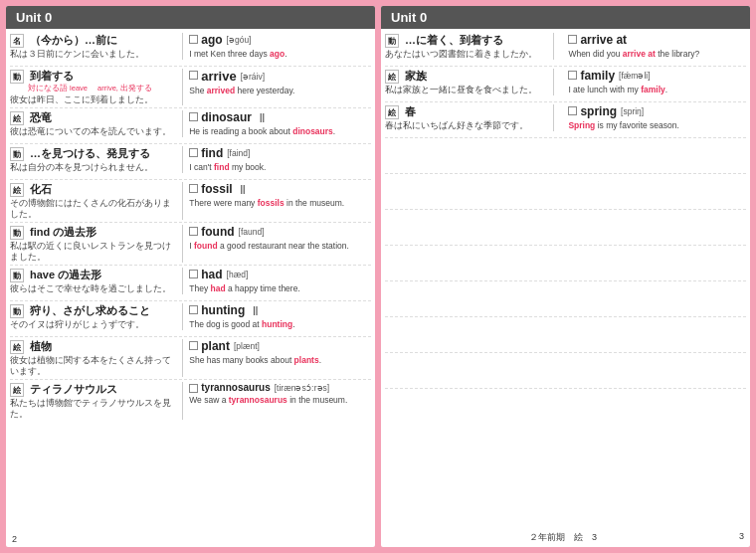 The height and width of the screenshot is (553, 756). What do you see at coordinates (94, 40) in the screenshot?
I see `jp-word-ago: 名 （今から）…前に` at bounding box center [94, 40].